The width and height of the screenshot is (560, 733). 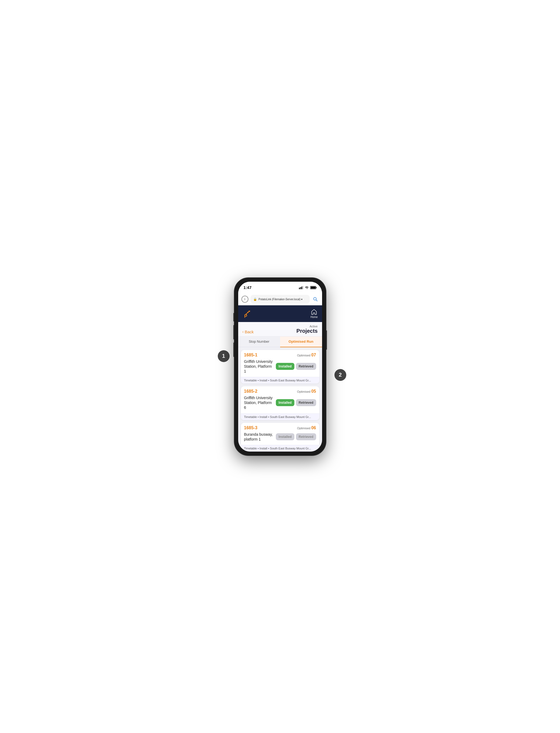 What do you see at coordinates (251, 391) in the screenshot?
I see `stop-id-1685-2: 1685-2` at bounding box center [251, 391].